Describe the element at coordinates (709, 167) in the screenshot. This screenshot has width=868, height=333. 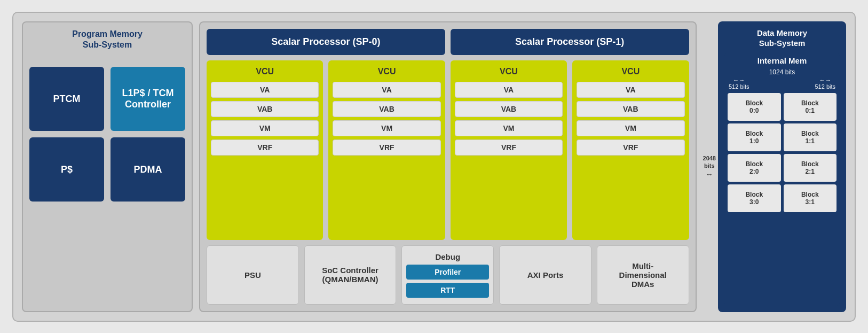
I see `bits-2048-area: 2048 bits ↔` at that location.